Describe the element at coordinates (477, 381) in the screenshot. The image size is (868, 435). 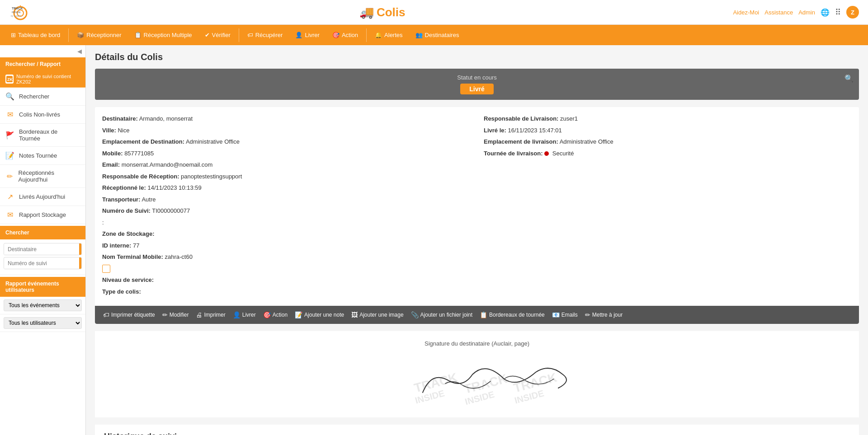
I see `signature-svg: TRACK INSIDE TRACK INSIDE TRACK INSIDE` at that location.